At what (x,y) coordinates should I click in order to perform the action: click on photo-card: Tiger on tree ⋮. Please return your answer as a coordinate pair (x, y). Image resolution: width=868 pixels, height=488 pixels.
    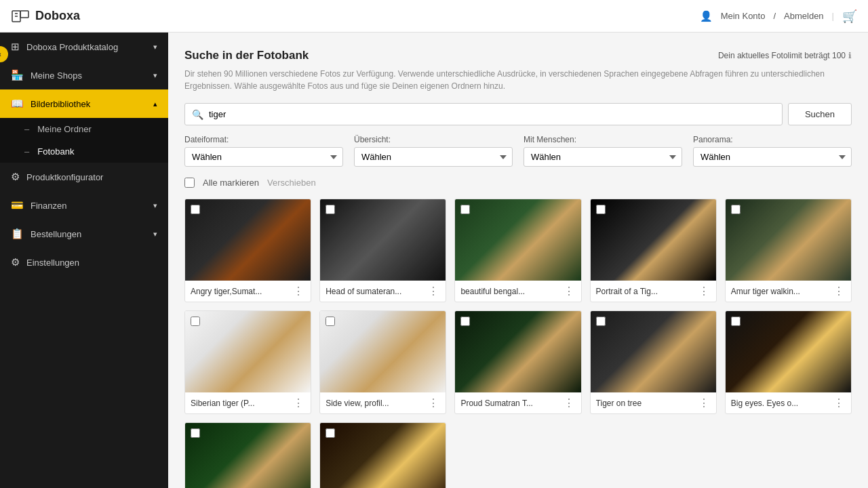
    Looking at the image, I should click on (654, 362).